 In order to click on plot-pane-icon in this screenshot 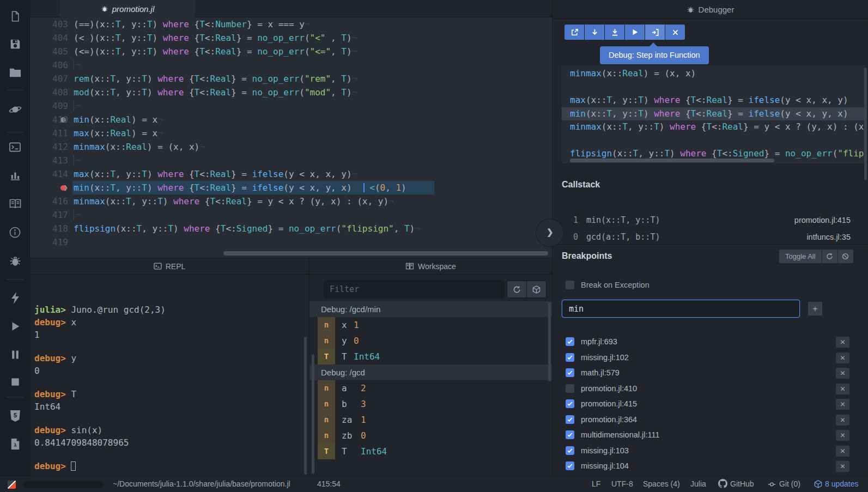, I will do `click(15, 175)`.